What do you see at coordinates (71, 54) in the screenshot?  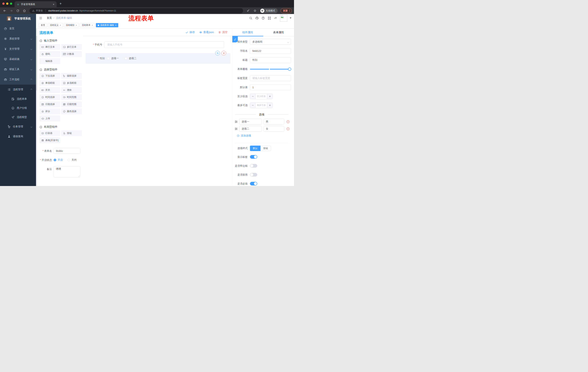 I see `palette-item: 123 计数器` at bounding box center [71, 54].